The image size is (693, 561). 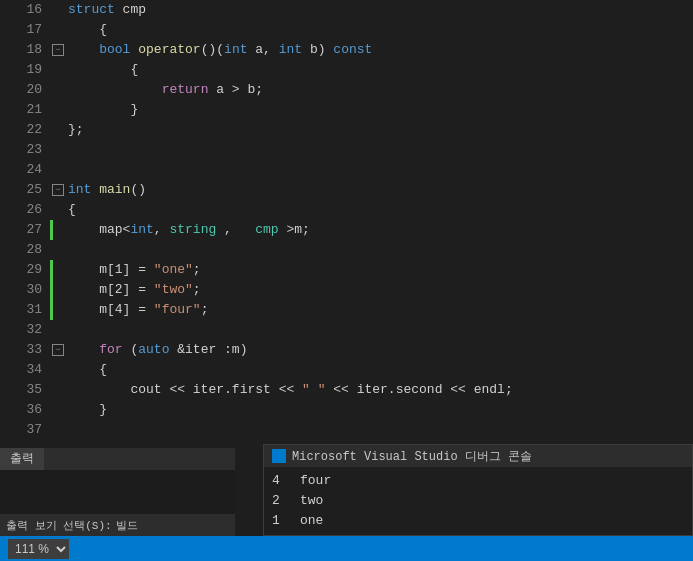 I want to click on console-title: Microsoft Visual Studio 디버그 콘솔, so click(x=412, y=456).